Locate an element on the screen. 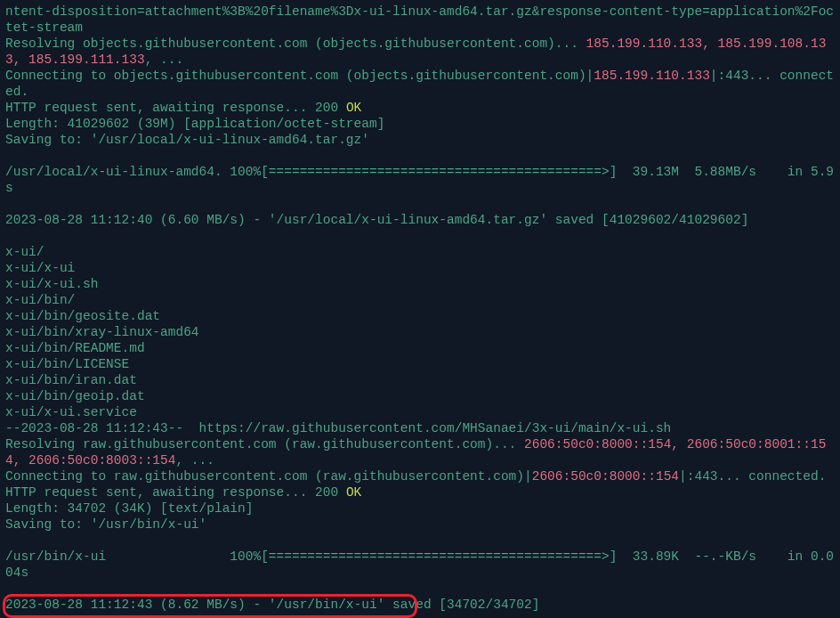 This screenshot has height=618, width=840. ok-2: OK is located at coordinates (354, 492).